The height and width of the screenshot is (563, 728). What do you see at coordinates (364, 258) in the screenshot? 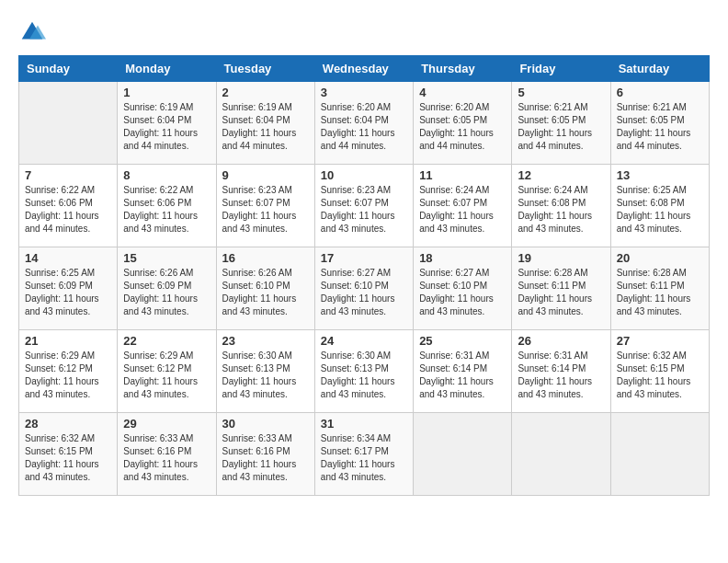
I see `day-number: 17` at bounding box center [364, 258].